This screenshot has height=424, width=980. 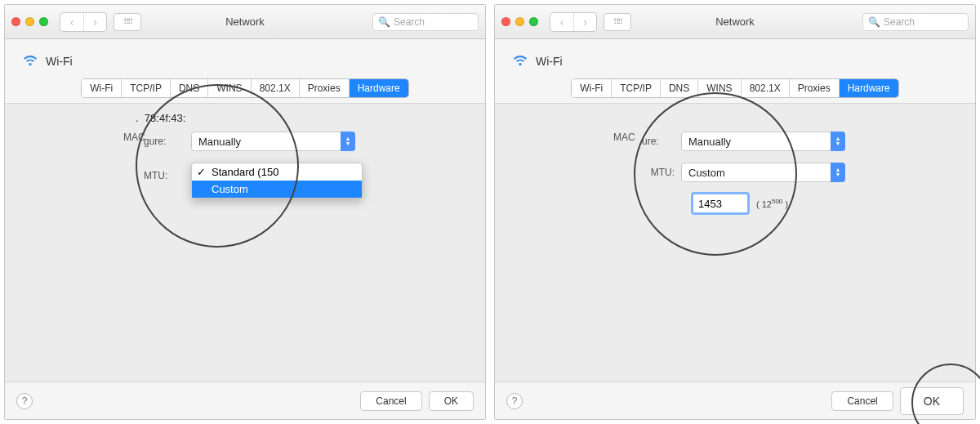 What do you see at coordinates (763, 172) in the screenshot?
I see `mtu-select: Custom ▲▼` at bounding box center [763, 172].